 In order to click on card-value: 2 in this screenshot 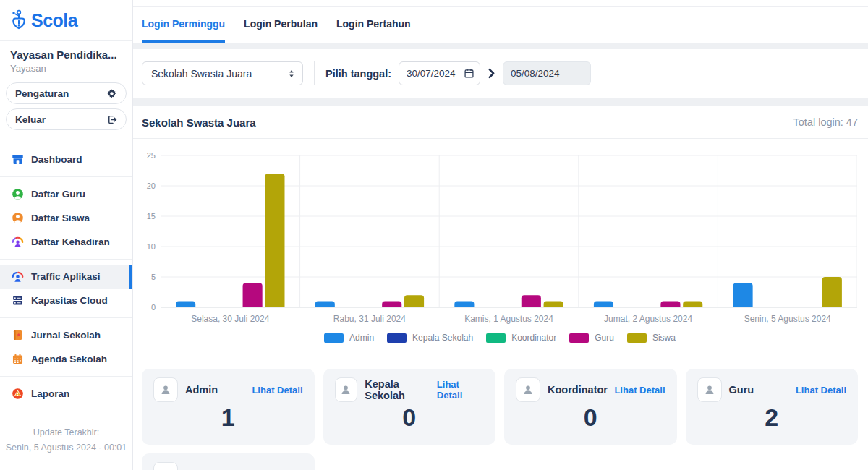, I will do `click(773, 418)`.